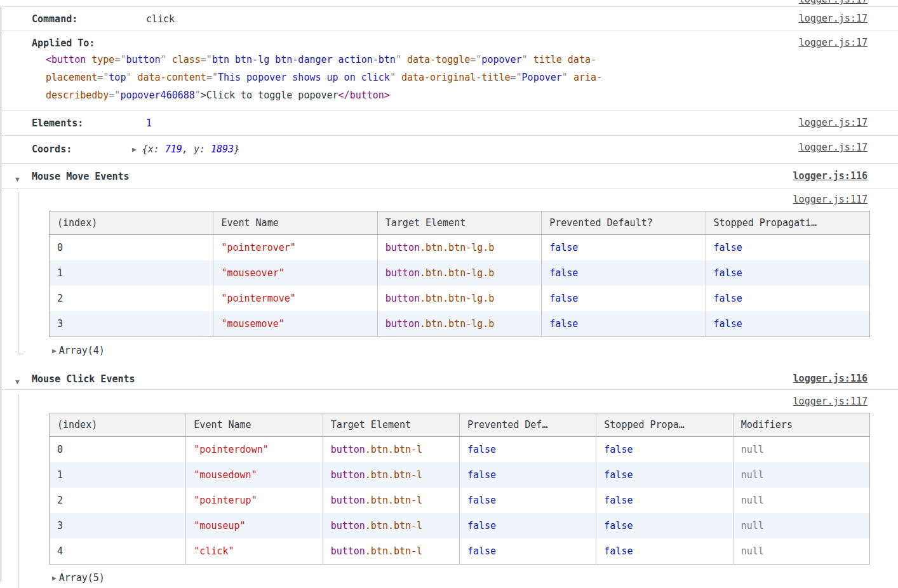 Image resolution: width=898 pixels, height=588 pixels. I want to click on array-preview: ▶Array(4), so click(475, 351).